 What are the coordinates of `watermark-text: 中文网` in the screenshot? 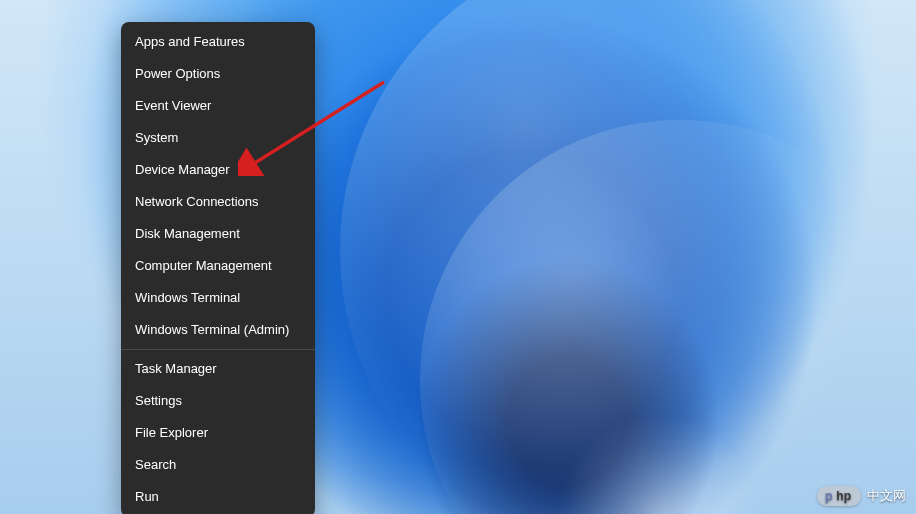 It's located at (886, 496).